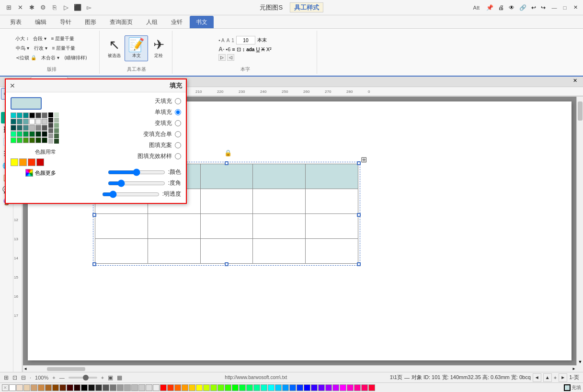 This screenshot has height=392, width=583. Describe the element at coordinates (269, 49) in the screenshot. I see `font-btn-super: X²` at that location.